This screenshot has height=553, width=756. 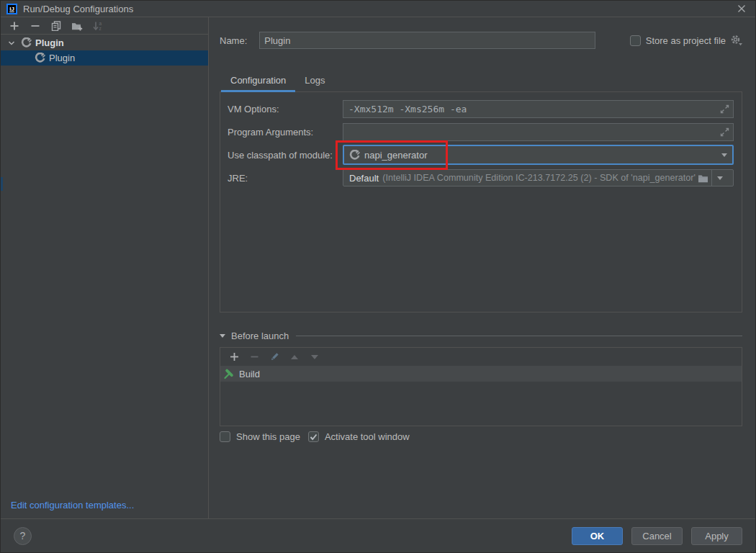 What do you see at coordinates (72, 505) in the screenshot?
I see `edit-configuration-templates-link: Edit configuration templates...` at bounding box center [72, 505].